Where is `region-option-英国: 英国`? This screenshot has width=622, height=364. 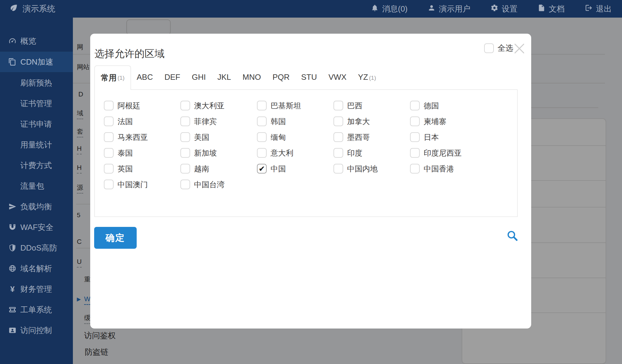
region-option-英国: 英国 is located at coordinates (142, 169).